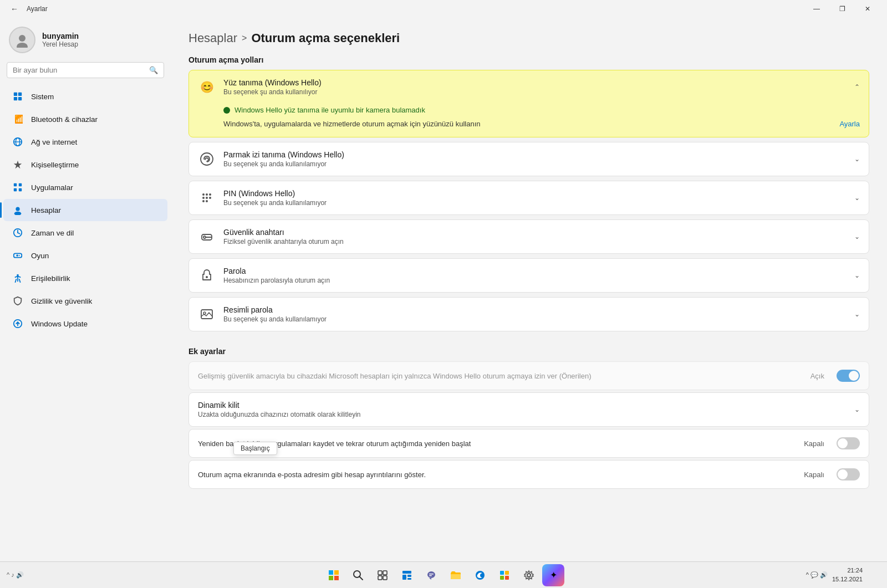 The height and width of the screenshot is (588, 887). Describe the element at coordinates (553, 575) in the screenshot. I see `extra-app-button: ✦` at that location.